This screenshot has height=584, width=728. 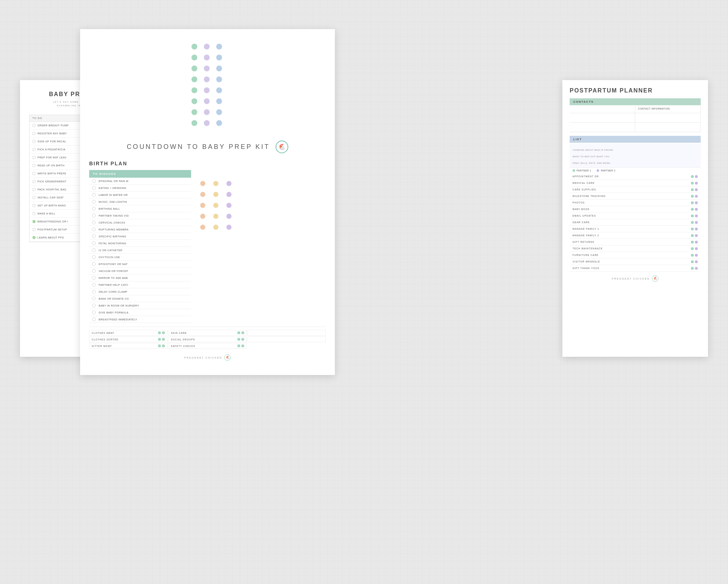 I want to click on list-item: EMAIL UPDATES, so click(x=635, y=216).